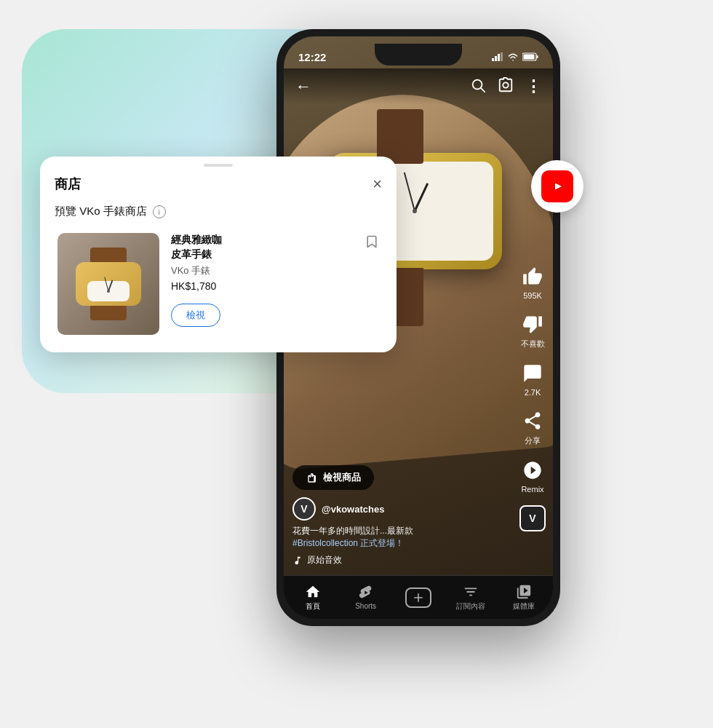 The height and width of the screenshot is (728, 713). I want to click on create-icon, so click(418, 598).